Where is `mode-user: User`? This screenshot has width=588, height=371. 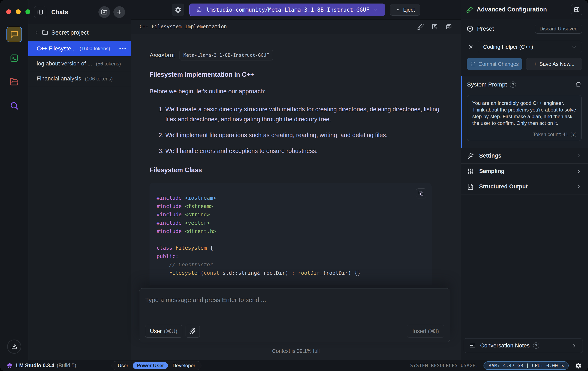 mode-user: User is located at coordinates (123, 366).